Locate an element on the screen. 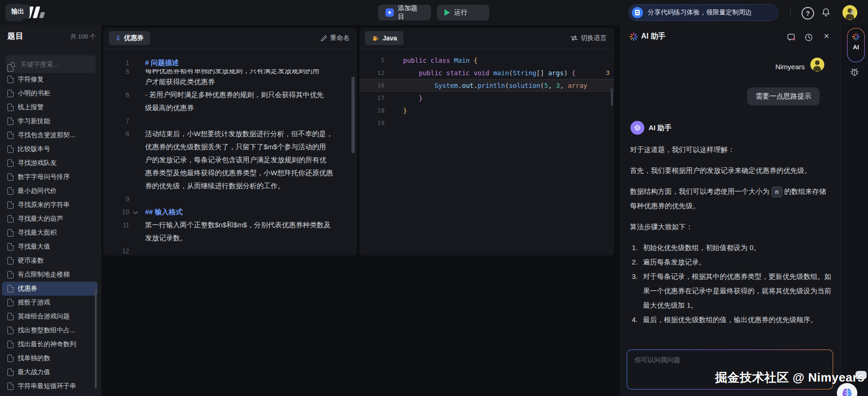  problem-title: 寻找包含斐波那契... is located at coordinates (46, 135).